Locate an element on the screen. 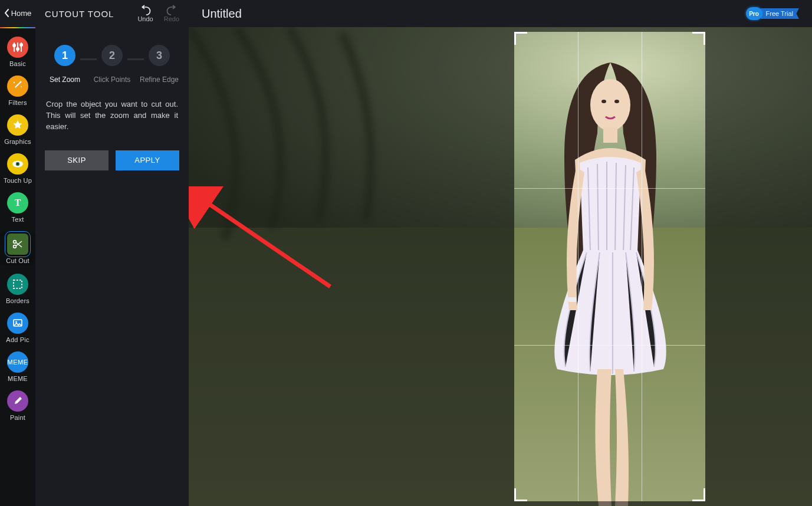  redo-label: Redo is located at coordinates (172, 19).